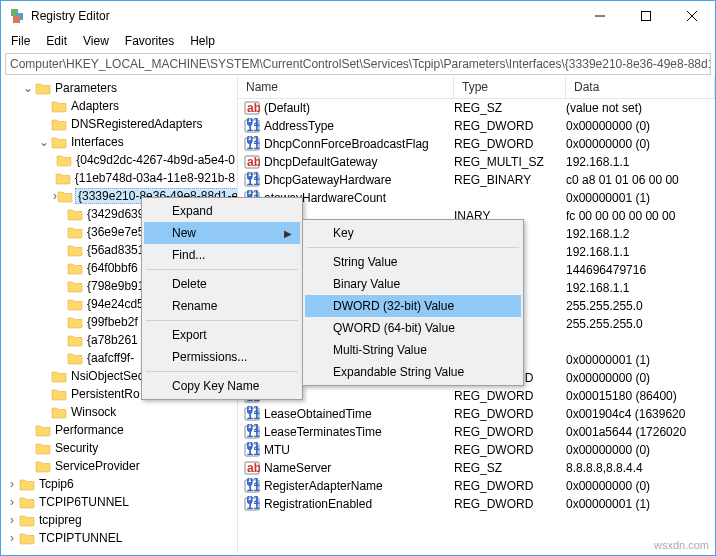 The height and width of the screenshot is (556, 716). What do you see at coordinates (119, 466) in the screenshot?
I see `tree-item: ServiceProvider` at bounding box center [119, 466].